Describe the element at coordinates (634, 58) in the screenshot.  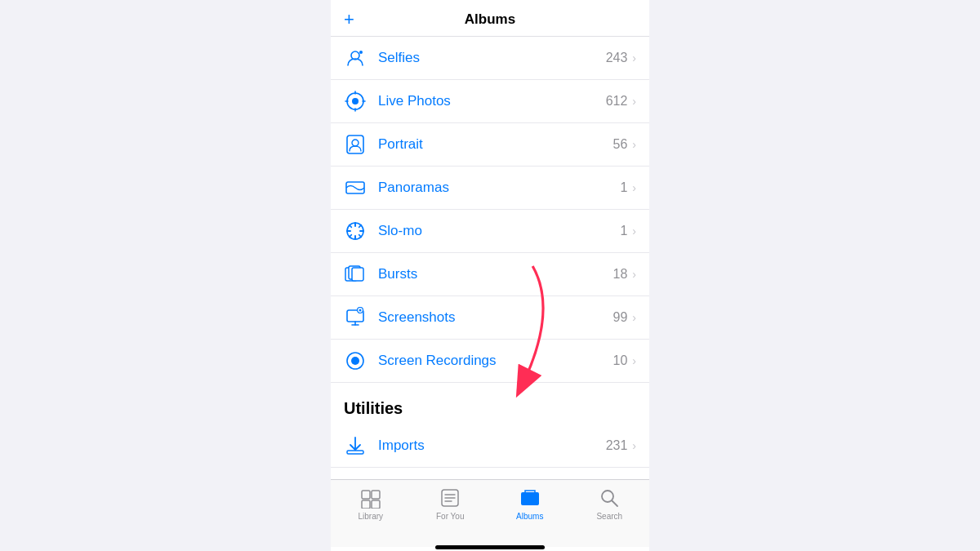
I see `selfies-chevron: ›` at that location.